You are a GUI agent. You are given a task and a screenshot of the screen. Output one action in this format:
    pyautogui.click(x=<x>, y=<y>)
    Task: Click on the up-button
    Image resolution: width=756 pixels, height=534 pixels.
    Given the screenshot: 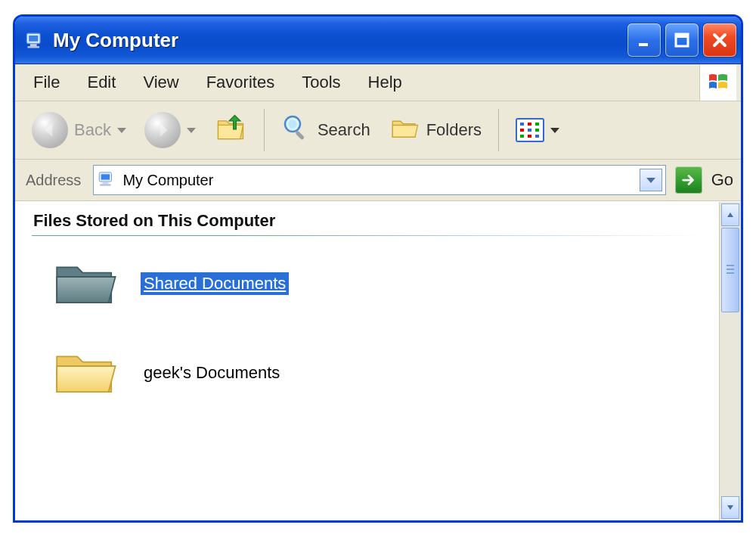 What is the action you would take?
    pyautogui.click(x=231, y=130)
    